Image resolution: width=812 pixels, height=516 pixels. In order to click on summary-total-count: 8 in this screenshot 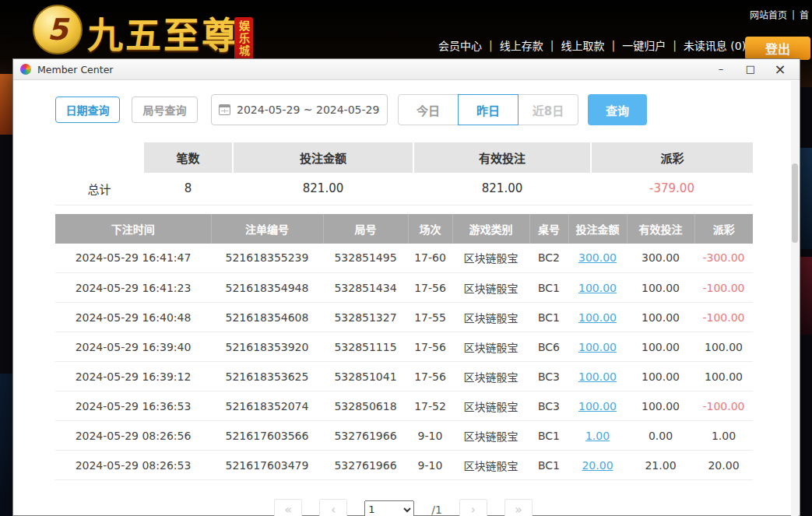, I will do `click(188, 188)`.